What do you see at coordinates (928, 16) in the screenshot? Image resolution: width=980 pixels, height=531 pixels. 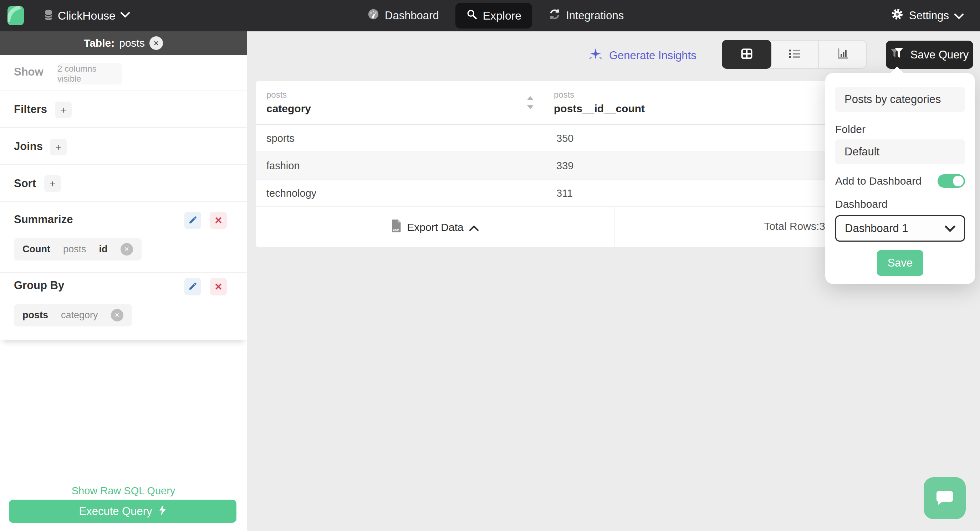 I see `settings-menu: Settings` at bounding box center [928, 16].